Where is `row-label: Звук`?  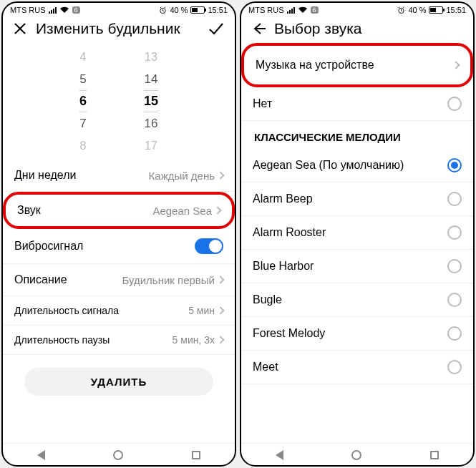
row-label: Звук is located at coordinates (29, 210).